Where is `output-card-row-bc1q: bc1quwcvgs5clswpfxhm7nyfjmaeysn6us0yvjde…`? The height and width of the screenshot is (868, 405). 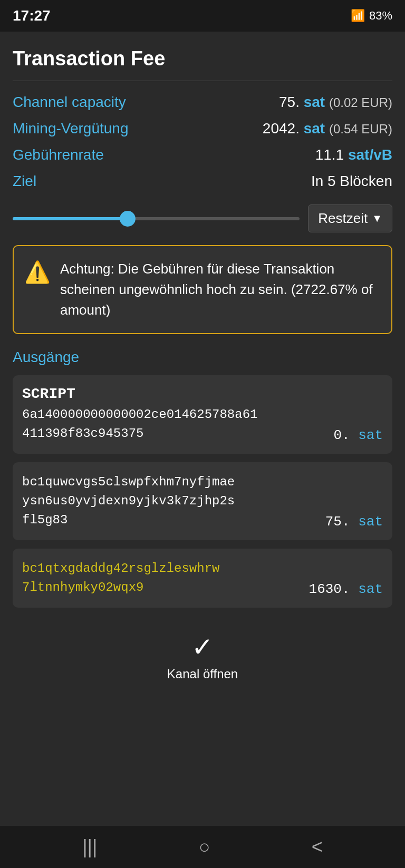 output-card-row-bc1q: bc1quwcvgs5clswpfxhm7nyfjmaeysn6us0yvjde… is located at coordinates (202, 501).